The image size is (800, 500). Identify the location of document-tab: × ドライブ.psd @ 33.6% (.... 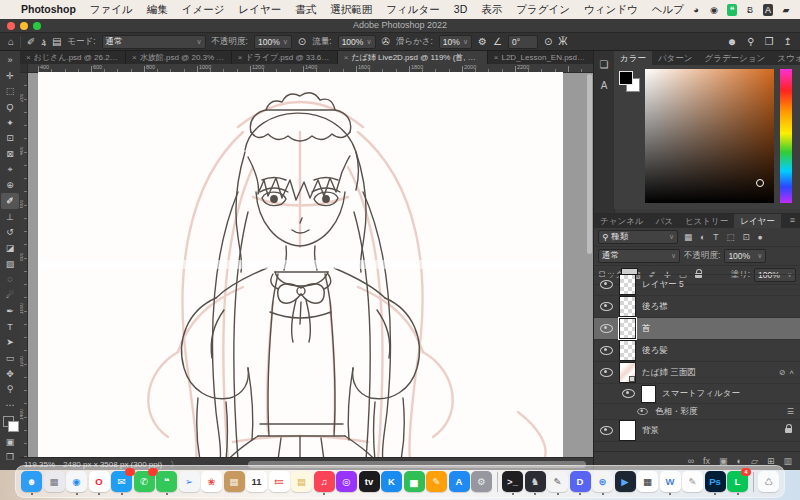
(285, 58).